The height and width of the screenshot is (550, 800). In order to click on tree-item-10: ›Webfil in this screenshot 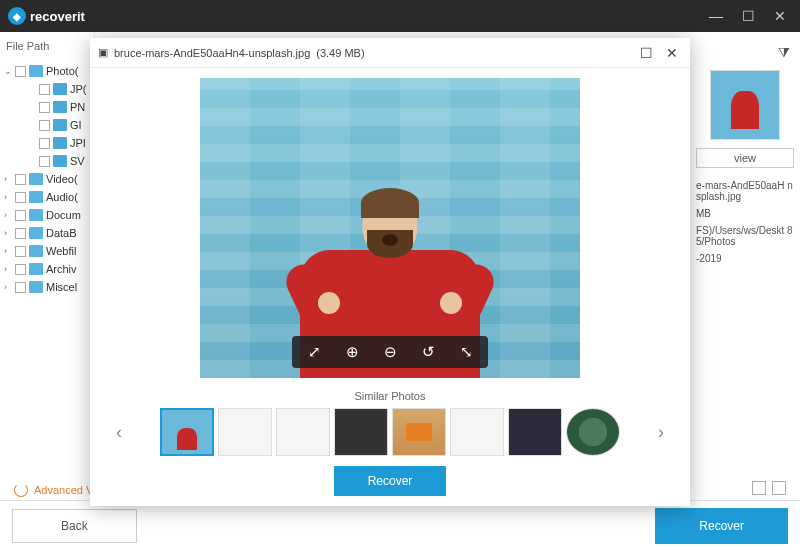, I will do `click(47, 251)`.